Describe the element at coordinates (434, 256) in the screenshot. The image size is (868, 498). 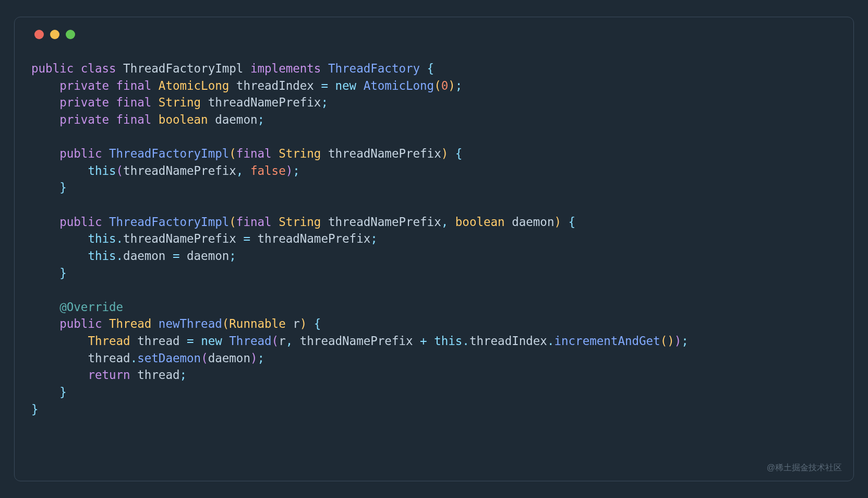
I see `code-line: this.daemon = daemon;` at that location.